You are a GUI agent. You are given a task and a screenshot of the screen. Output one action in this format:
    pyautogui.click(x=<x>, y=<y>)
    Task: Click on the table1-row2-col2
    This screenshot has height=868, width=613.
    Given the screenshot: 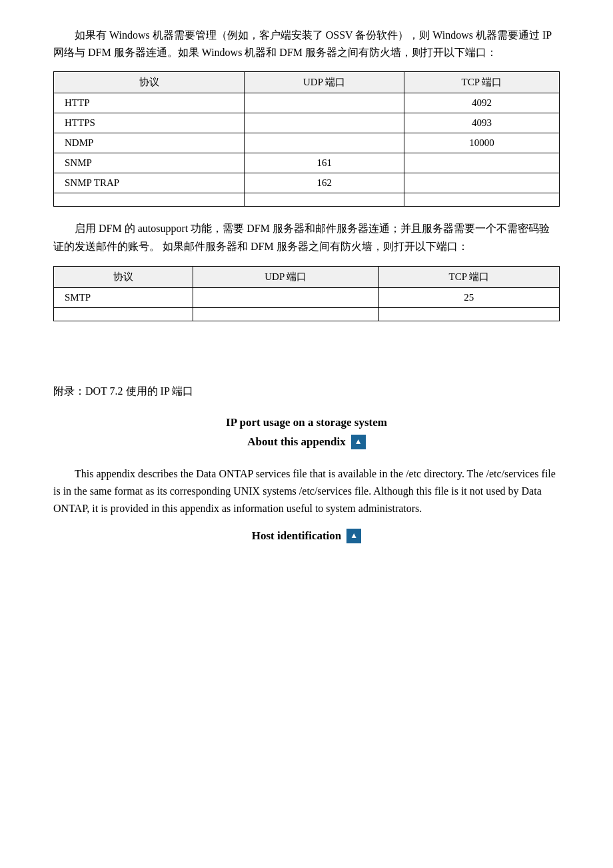 What is the action you would take?
    pyautogui.click(x=324, y=123)
    